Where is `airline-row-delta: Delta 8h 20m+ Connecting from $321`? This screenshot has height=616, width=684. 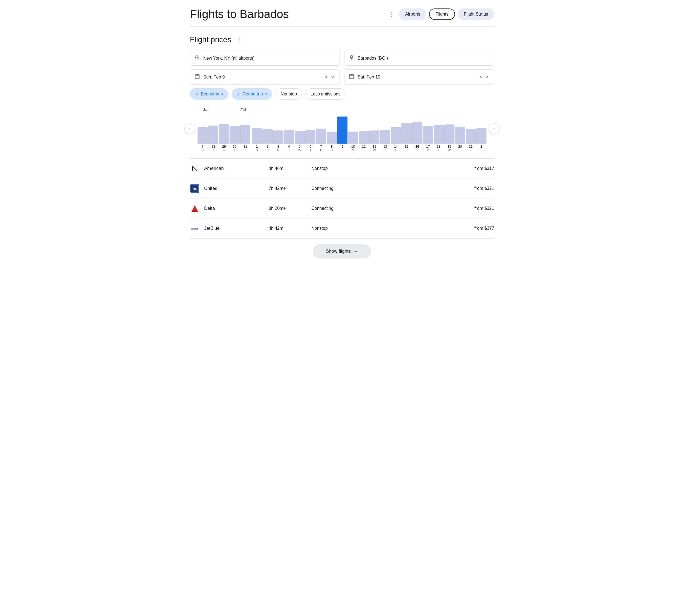 airline-row-delta: Delta 8h 20m+ Connecting from $321 is located at coordinates (342, 208).